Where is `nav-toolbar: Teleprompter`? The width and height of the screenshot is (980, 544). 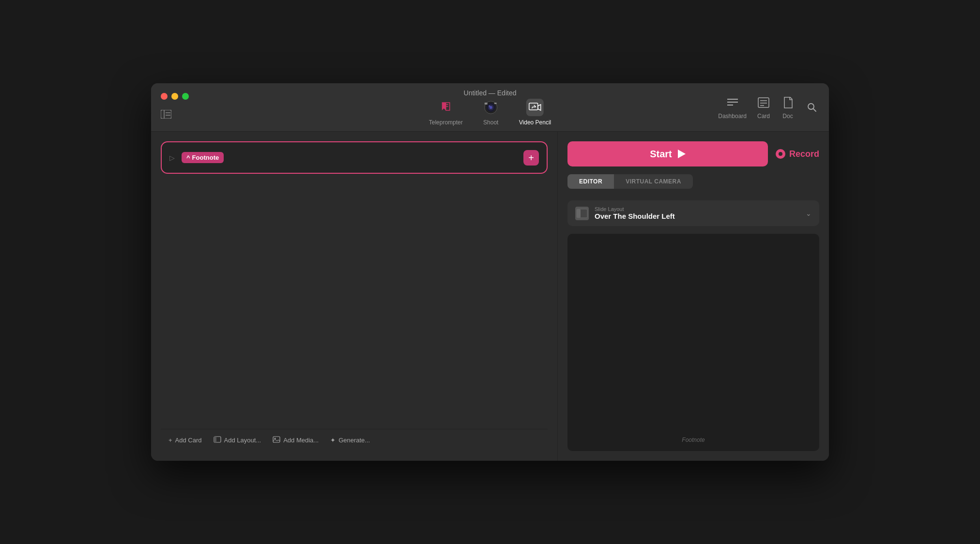
nav-toolbar: Teleprompter is located at coordinates (490, 112).